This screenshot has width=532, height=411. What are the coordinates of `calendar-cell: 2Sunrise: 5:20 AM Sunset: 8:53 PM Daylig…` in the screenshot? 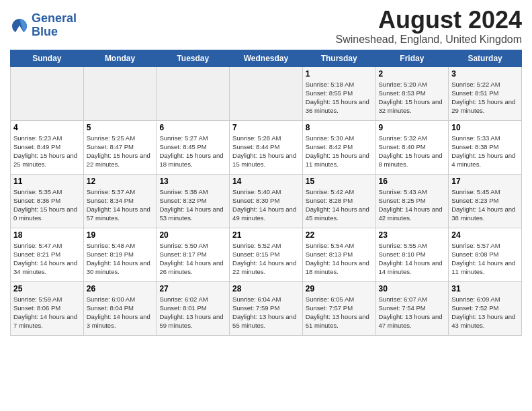 It's located at (412, 93).